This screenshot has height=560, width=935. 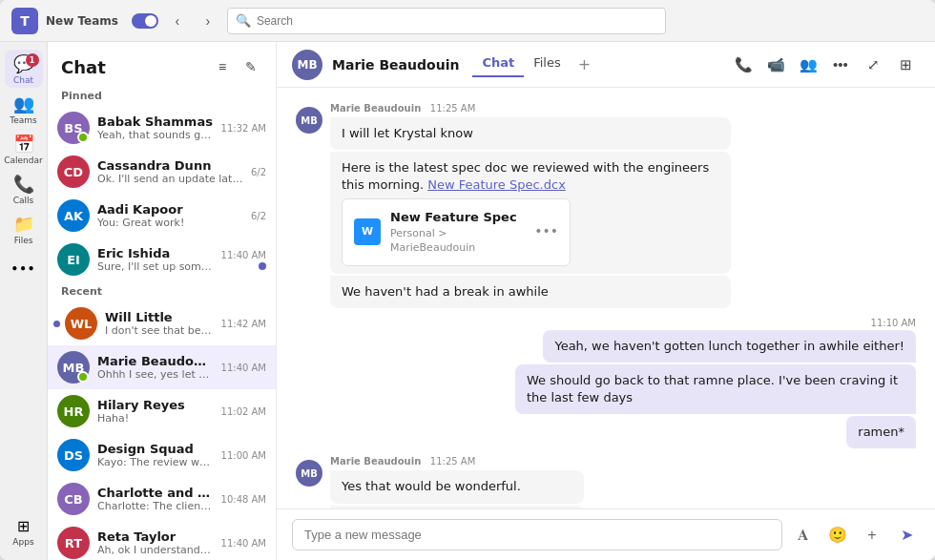 I want to click on avatar-aadi: AK, so click(x=73, y=216).